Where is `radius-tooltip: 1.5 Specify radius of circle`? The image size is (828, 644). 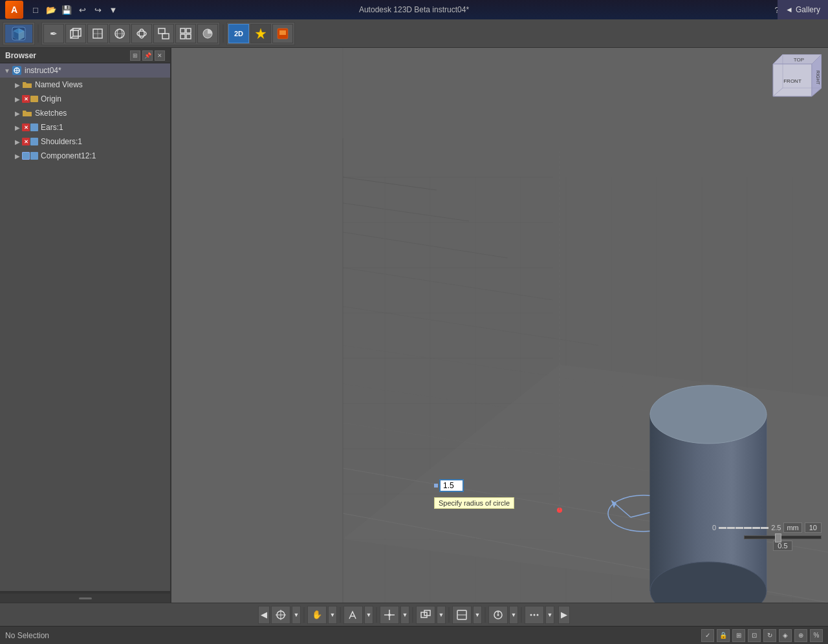
radius-tooltip: 1.5 Specify radius of circle is located at coordinates (474, 494).